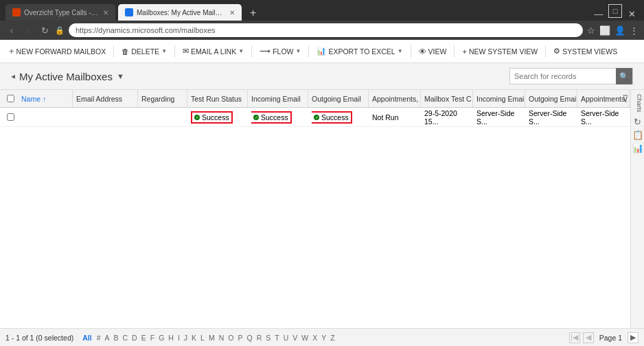  Describe the element at coordinates (591, 30) in the screenshot. I see `star-icon: ☆` at that location.